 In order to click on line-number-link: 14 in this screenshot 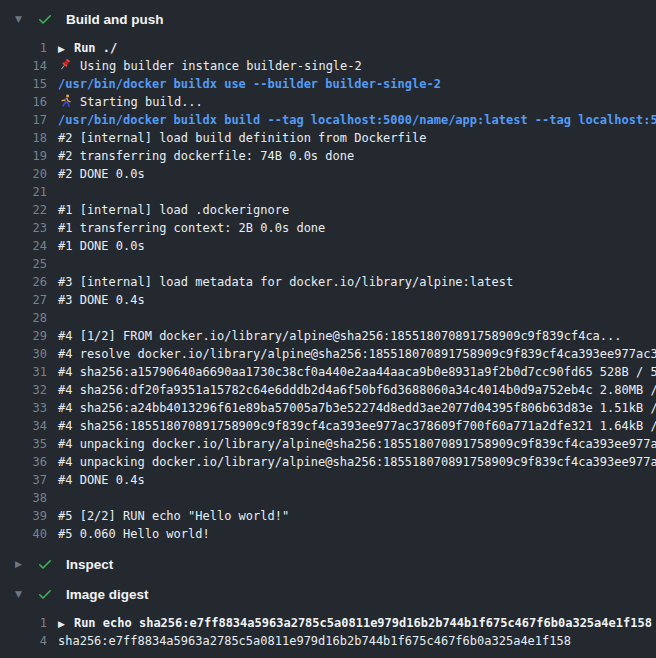, I will do `click(24, 66)`.